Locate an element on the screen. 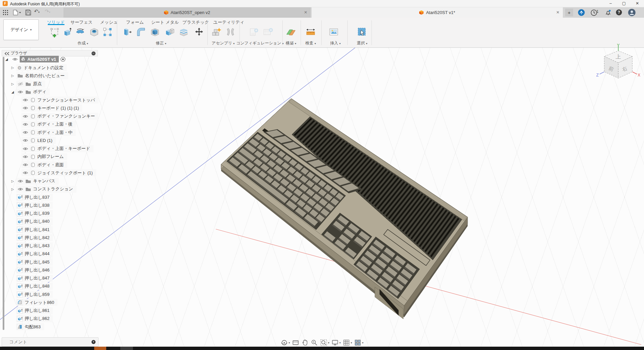 This screenshot has height=350, width=644. ribbon-tab-6: プラスチック is located at coordinates (196, 22).